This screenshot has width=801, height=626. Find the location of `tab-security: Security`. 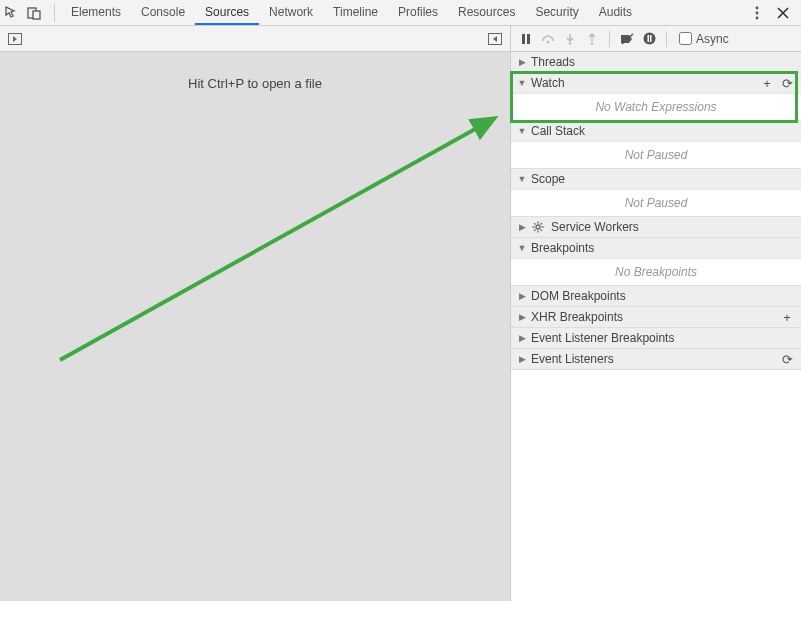

tab-security: Security is located at coordinates (556, 12).